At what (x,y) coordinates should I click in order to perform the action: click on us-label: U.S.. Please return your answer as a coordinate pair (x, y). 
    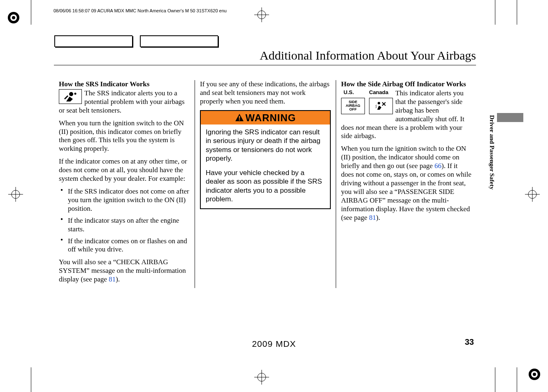
    Looking at the image, I should click on (353, 92).